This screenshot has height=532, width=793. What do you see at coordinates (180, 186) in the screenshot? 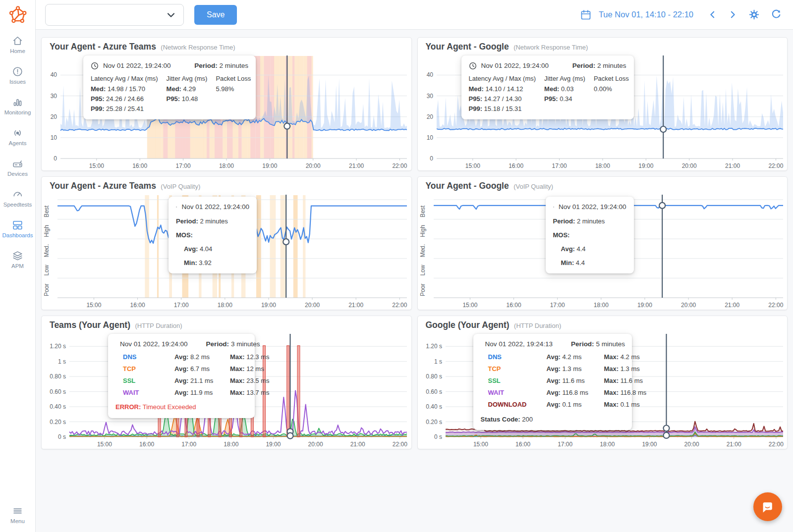
I see `chart-subtitle: (VoIP Quality)` at bounding box center [180, 186].